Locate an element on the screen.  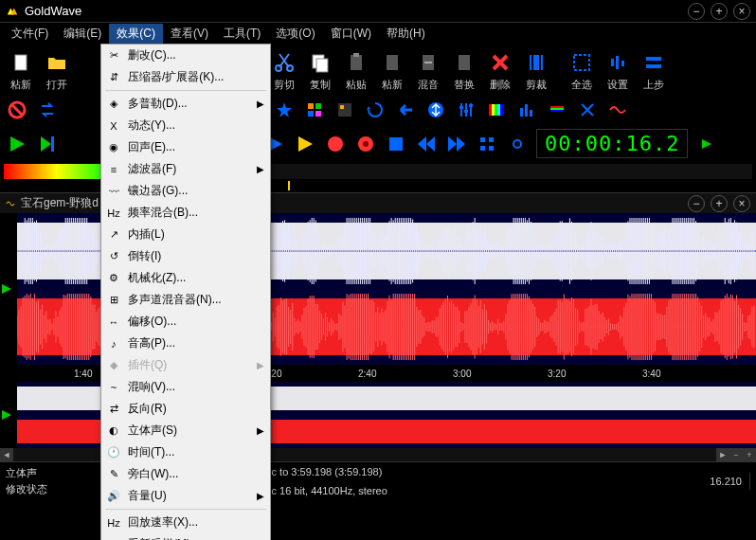
tb-replace: 替换 is located at coordinates (464, 70).